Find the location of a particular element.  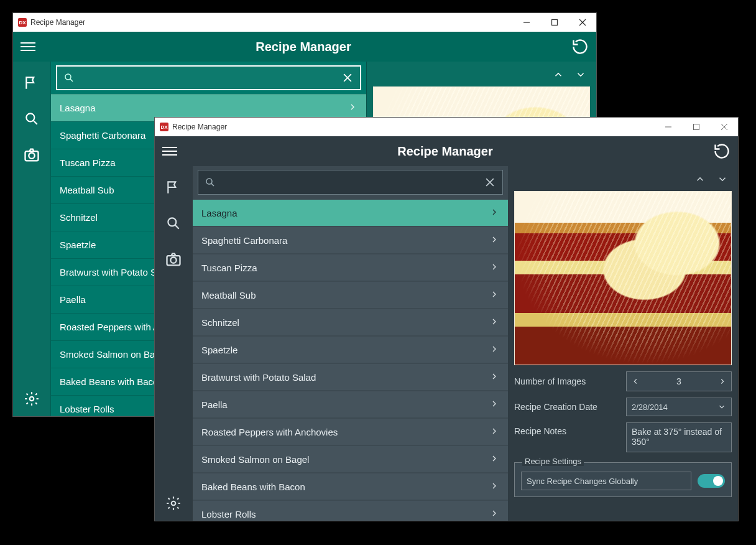

recipe-row: Meatball Sub is located at coordinates (351, 294).